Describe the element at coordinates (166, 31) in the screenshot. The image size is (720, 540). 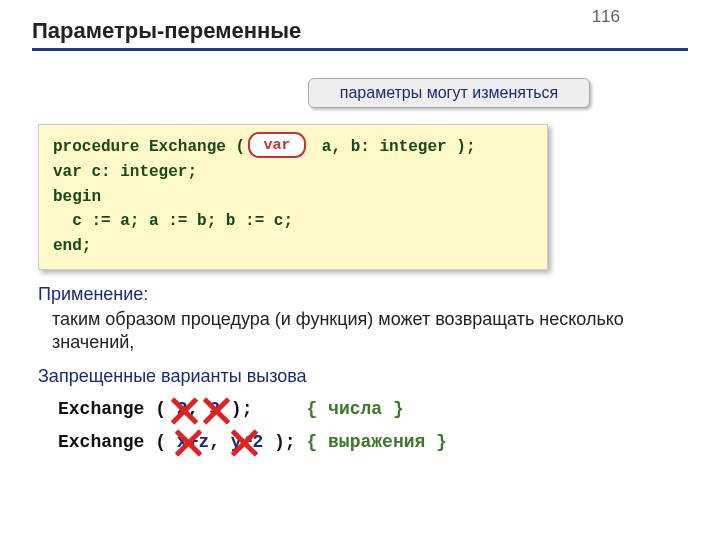
I see `page-title: Параметры-переменные` at that location.